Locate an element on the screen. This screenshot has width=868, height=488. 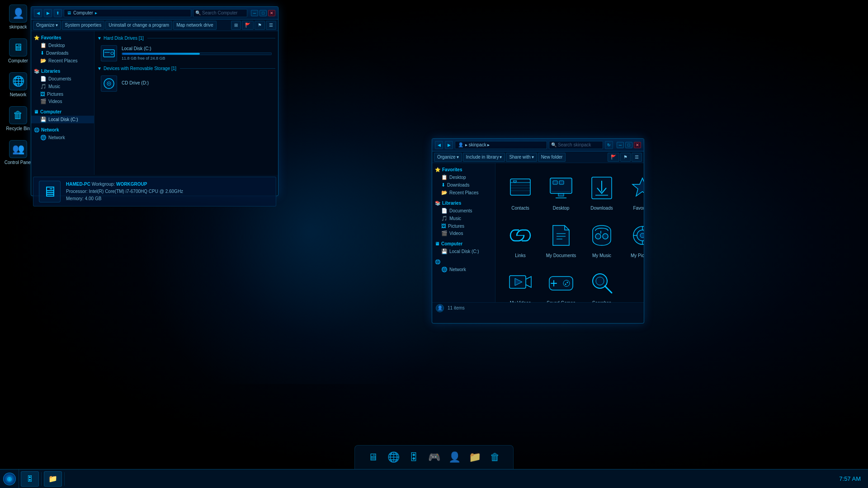
dock-folder-icon: 📁 is located at coordinates (475, 457).